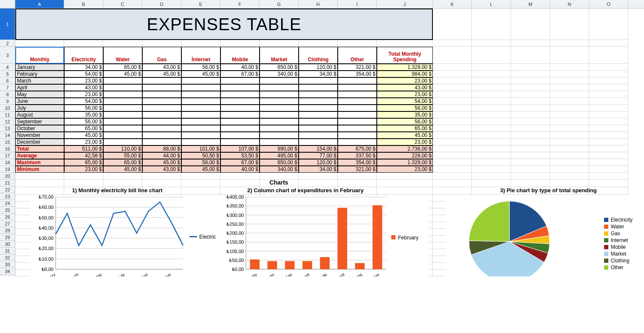 The image size is (644, 333). What do you see at coordinates (279, 183) in the screenshot?
I see `charts-section-title: Charts` at bounding box center [279, 183].